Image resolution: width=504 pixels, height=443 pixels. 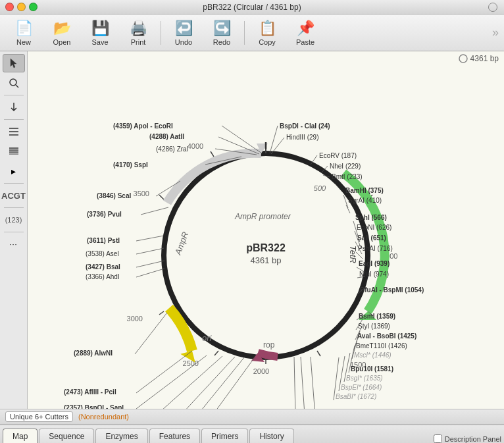 I want to click on overflow-icon: », so click(x=495, y=33).